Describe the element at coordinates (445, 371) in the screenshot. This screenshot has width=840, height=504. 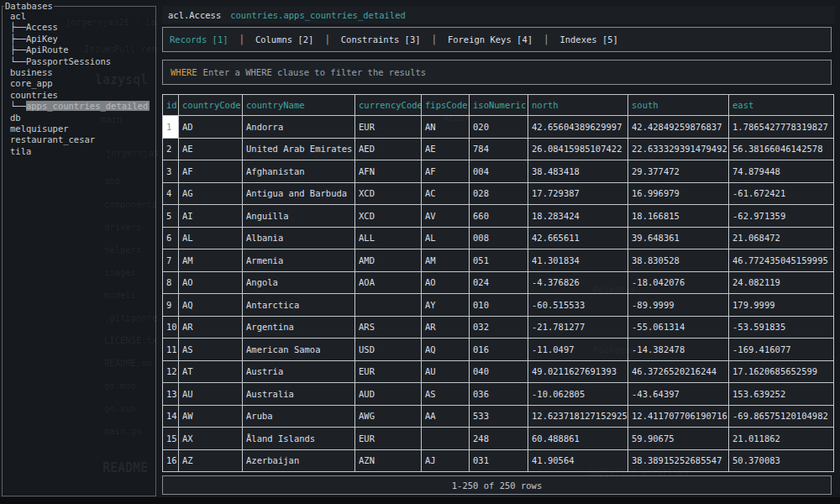
I see `table-cell: AU` at that location.